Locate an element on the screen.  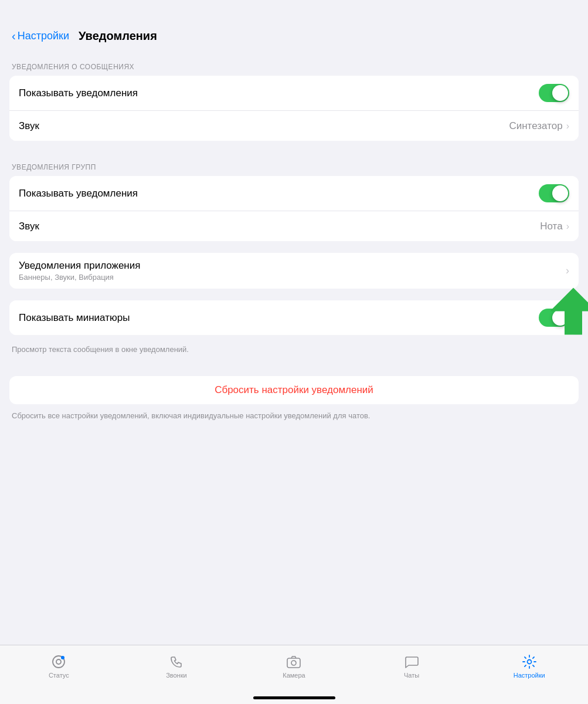
reset-button: Сбросить настройки уведомлений is located at coordinates (294, 390).